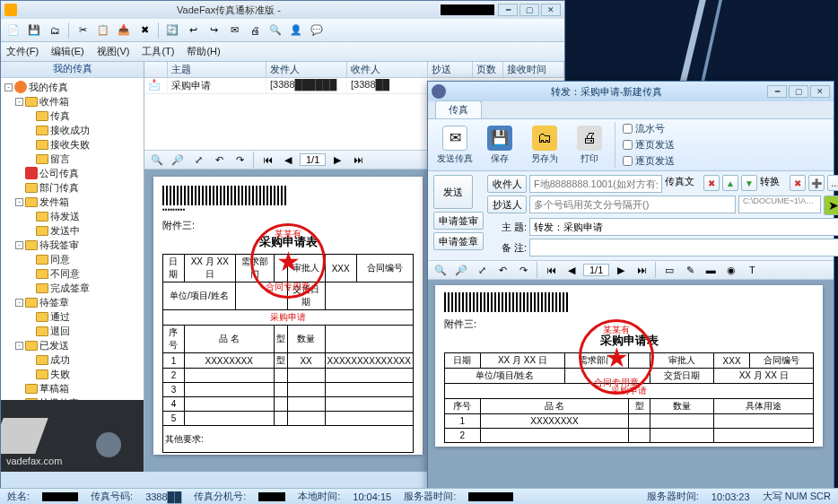 This screenshot has width=838, height=504. What do you see at coordinates (158, 52) in the screenshot?
I see `menu-tools: 工具(T)` at bounding box center [158, 52].